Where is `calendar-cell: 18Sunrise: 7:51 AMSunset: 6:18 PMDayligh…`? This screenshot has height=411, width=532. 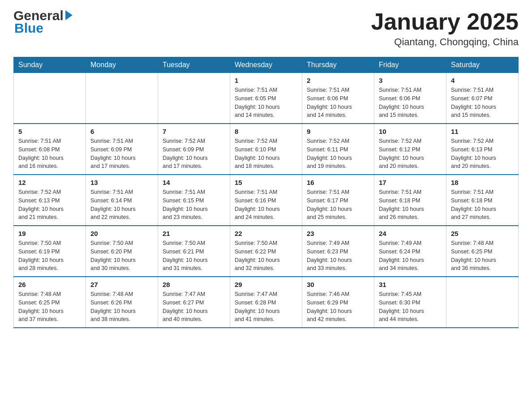 calendar-cell: 18Sunrise: 7:51 AMSunset: 6:18 PMDayligh… is located at coordinates (483, 200).